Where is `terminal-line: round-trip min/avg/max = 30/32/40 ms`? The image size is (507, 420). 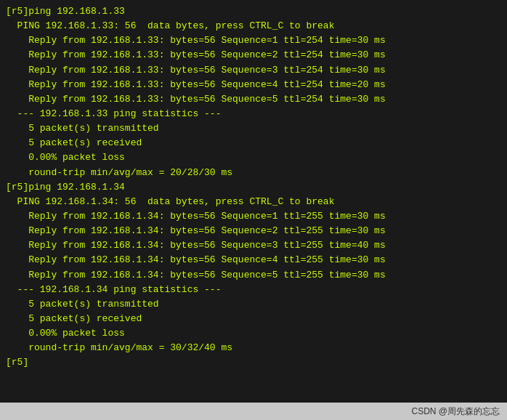
terminal-line: round-trip min/avg/max = 30/32/40 ms is located at coordinates (254, 348).